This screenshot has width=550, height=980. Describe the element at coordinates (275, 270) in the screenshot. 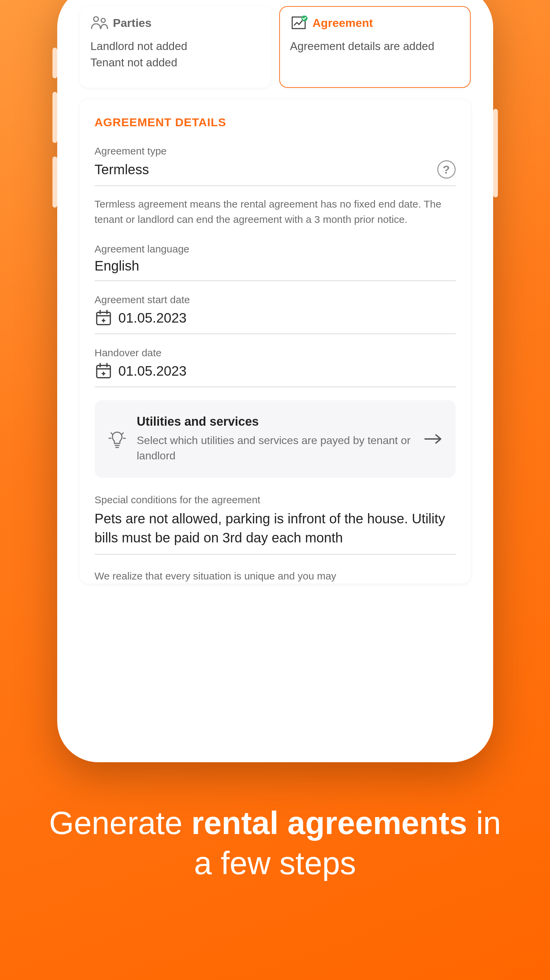

I see `input-language: English` at that location.